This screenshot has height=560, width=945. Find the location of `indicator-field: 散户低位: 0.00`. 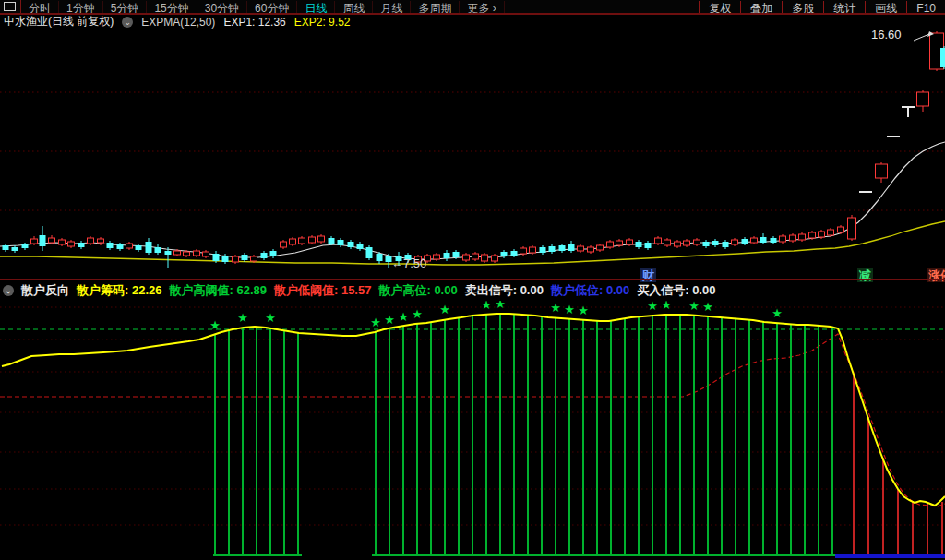

indicator-field: 散户低位: 0.00 is located at coordinates (591, 291).